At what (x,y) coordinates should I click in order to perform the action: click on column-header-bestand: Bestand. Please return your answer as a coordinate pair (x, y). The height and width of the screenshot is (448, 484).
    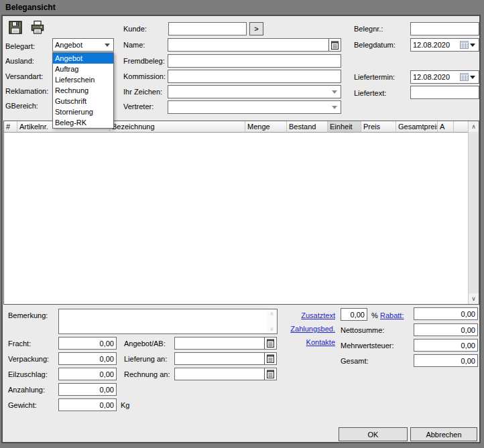
    Looking at the image, I should click on (307, 127).